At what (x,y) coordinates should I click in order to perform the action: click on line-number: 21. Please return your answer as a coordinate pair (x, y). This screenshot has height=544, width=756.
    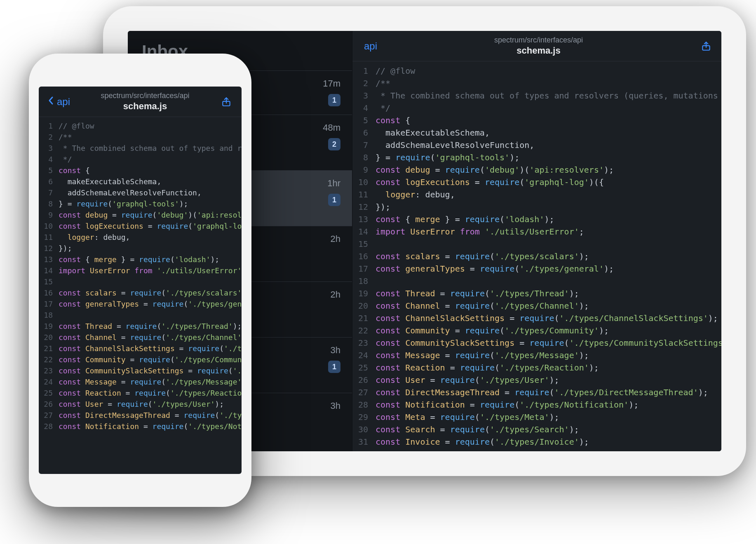
    Looking at the image, I should click on (49, 349).